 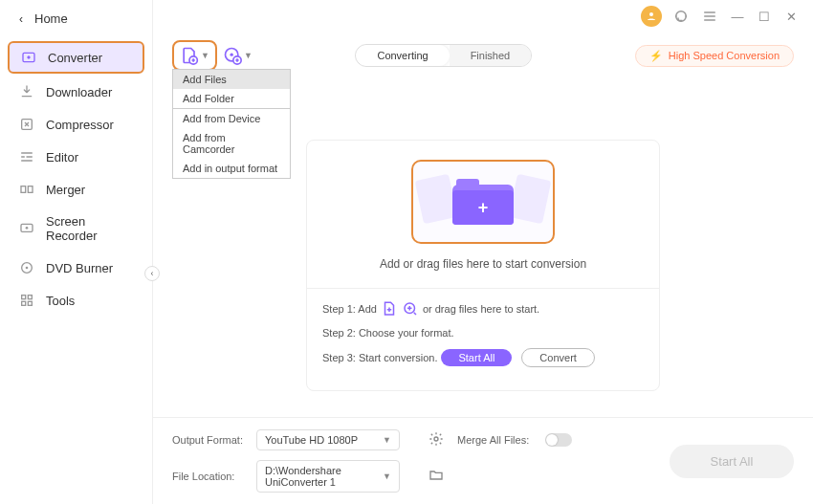 What do you see at coordinates (27, 300) in the screenshot?
I see `tools-icon` at bounding box center [27, 300].